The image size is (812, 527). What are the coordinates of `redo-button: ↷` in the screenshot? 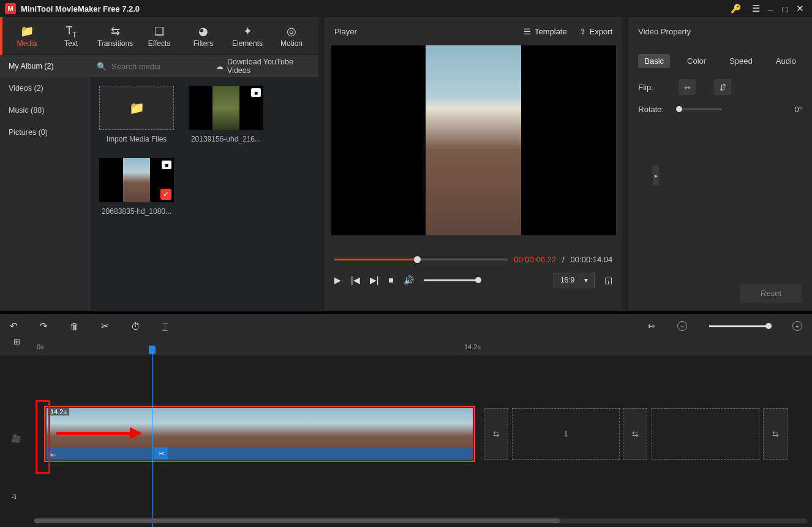 It's located at (44, 326).